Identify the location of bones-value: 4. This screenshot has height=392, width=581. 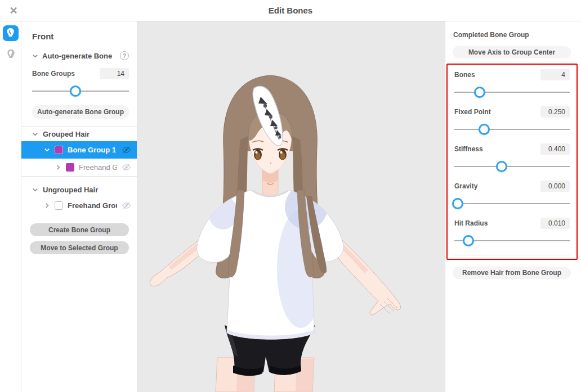
(555, 75).